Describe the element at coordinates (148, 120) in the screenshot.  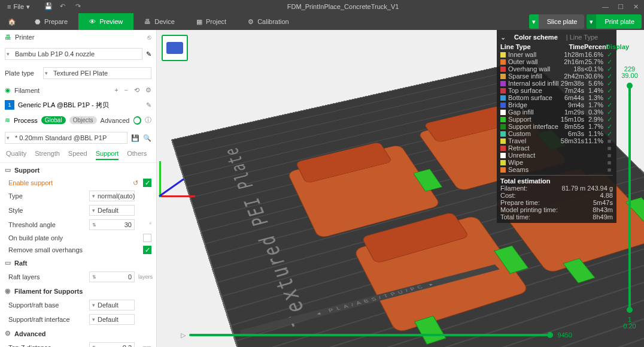
I see `info-icon: ⓘ` at that location.